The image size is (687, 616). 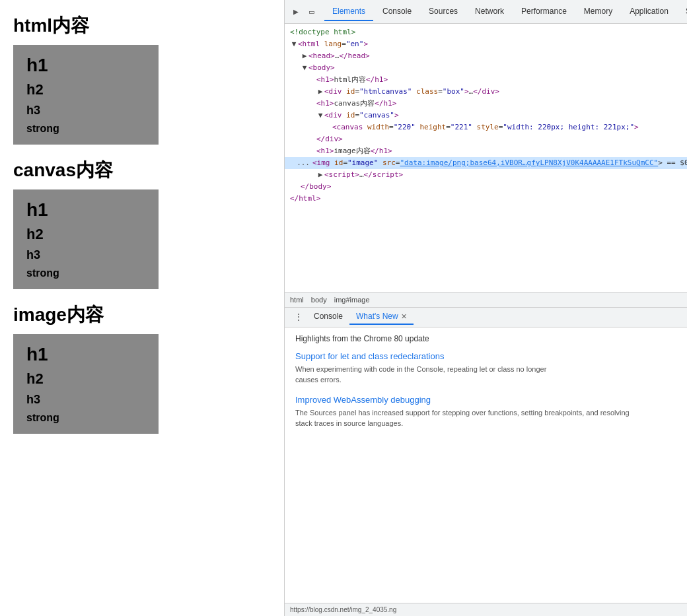 What do you see at coordinates (682, 12) in the screenshot?
I see `tab-se: Se` at bounding box center [682, 12].